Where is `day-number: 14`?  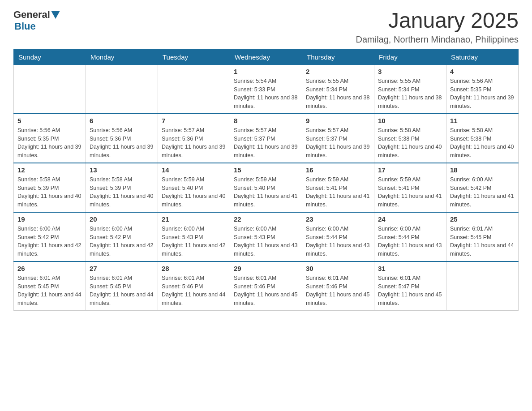
day-number: 14 is located at coordinates (194, 170).